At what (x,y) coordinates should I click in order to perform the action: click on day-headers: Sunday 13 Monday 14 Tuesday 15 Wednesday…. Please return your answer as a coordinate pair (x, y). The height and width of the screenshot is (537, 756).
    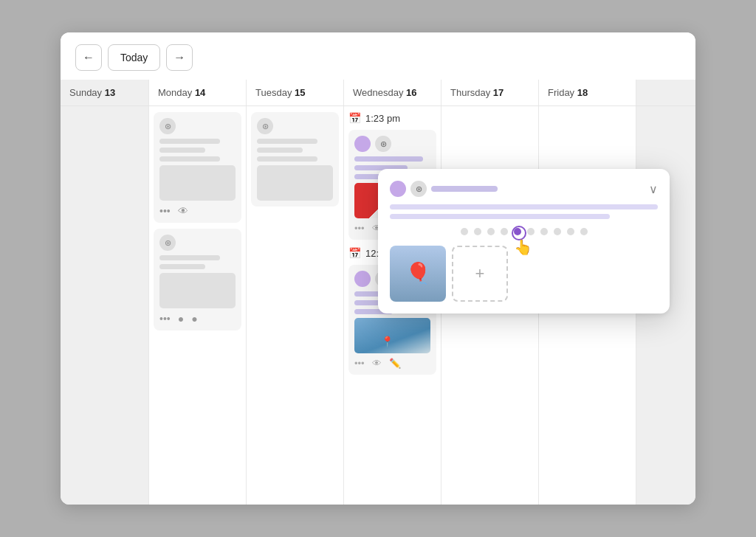
    Looking at the image, I should click on (378, 93).